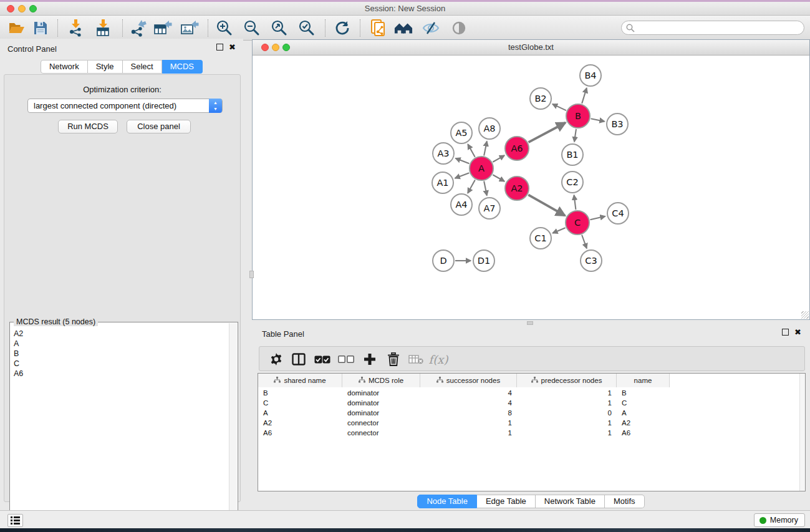 The width and height of the screenshot is (810, 532). What do you see at coordinates (120, 344) in the screenshot?
I see `mcds-result-item: A` at bounding box center [120, 344].